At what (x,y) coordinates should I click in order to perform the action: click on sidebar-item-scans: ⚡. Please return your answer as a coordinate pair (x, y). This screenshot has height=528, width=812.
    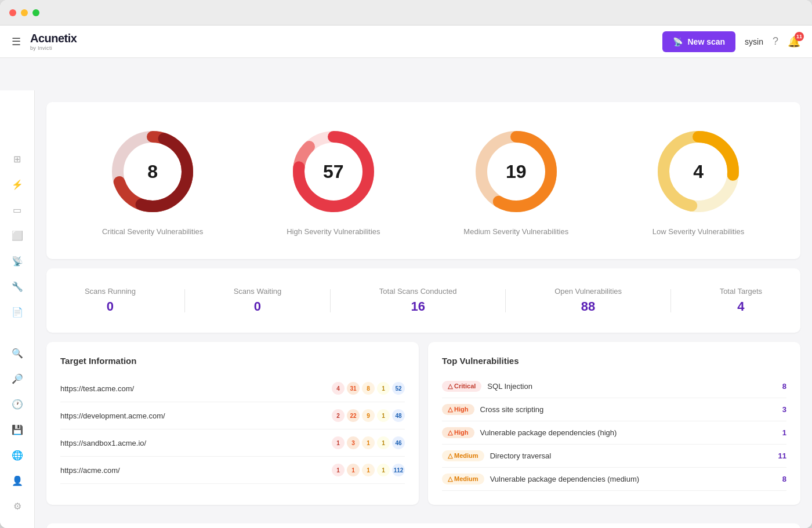
    Looking at the image, I should click on (17, 184).